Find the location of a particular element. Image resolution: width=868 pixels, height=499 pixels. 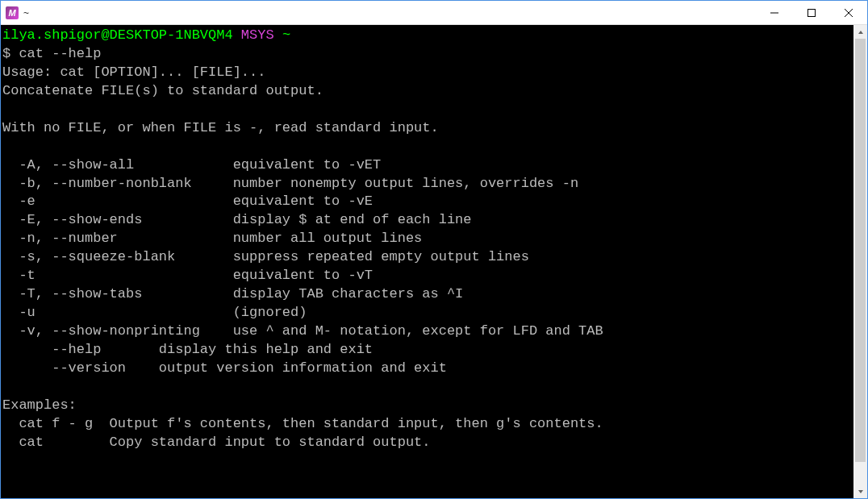

scroll-up-button is located at coordinates (860, 32).